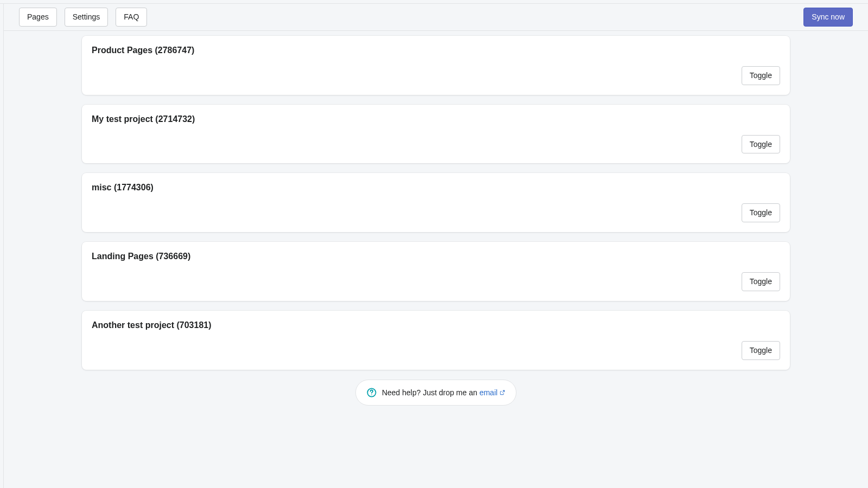 Image resolution: width=868 pixels, height=488 pixels. What do you see at coordinates (444, 393) in the screenshot?
I see `help-text: Need help? Just drop me an email` at bounding box center [444, 393].